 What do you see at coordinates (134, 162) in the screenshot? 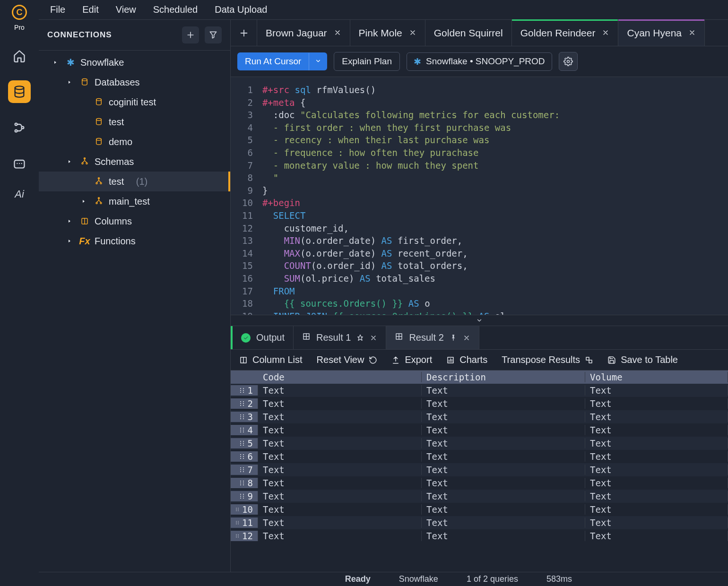
I see `tree-schemas: Schemas` at bounding box center [134, 162].